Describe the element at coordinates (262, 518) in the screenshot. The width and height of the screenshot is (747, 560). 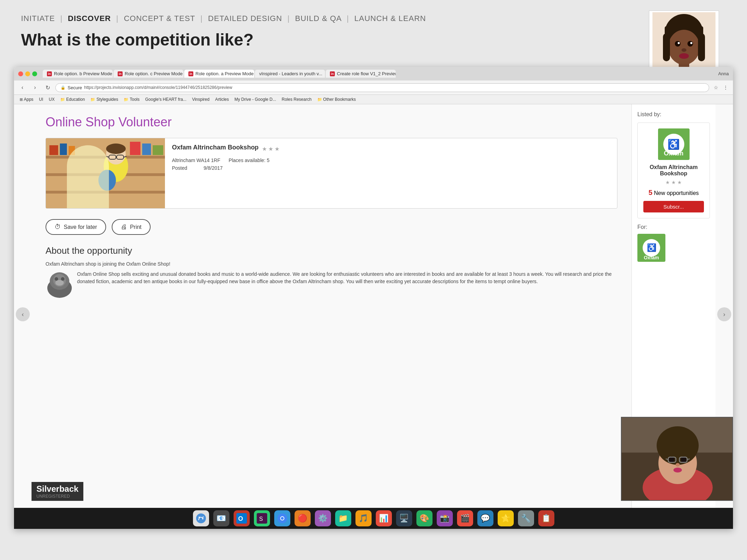
I see `slack-icon: S` at that location.